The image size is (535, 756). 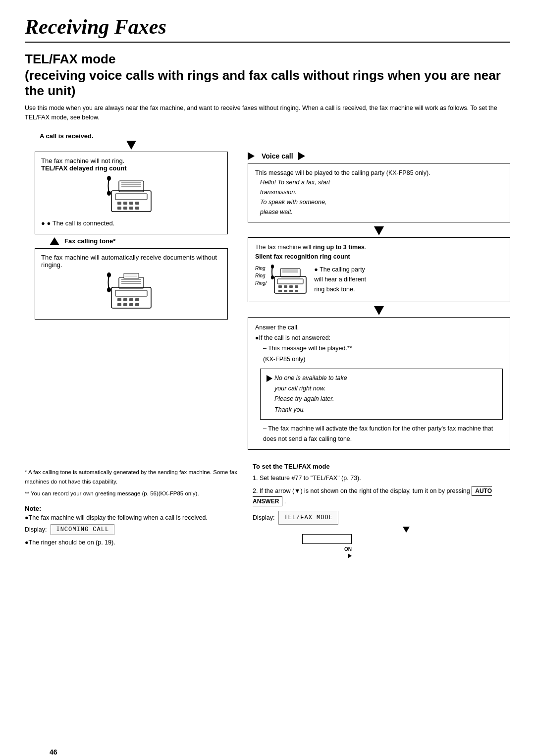 I want to click on voice-call-row: Voice call, so click(x=379, y=156).